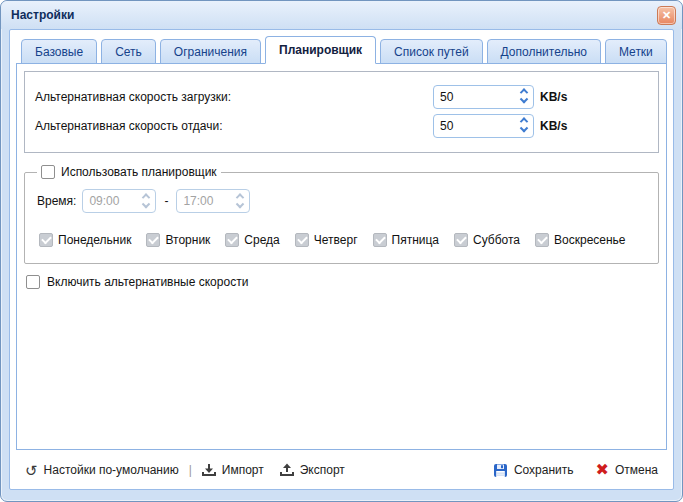 The image size is (683, 502). I want to click on defaults-button: ↺ Настойки по-умолчанию, so click(102, 470).